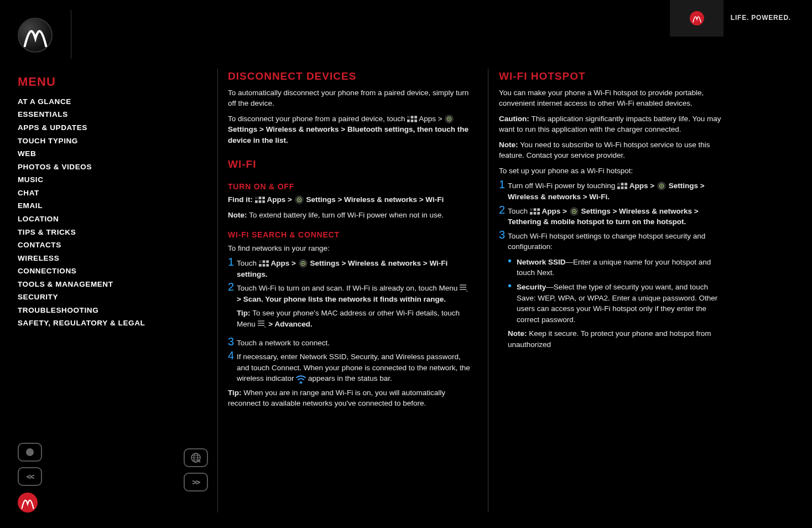  Describe the element at coordinates (109, 193) in the screenshot. I see `sidebar-item-chat: CHAT` at that location.